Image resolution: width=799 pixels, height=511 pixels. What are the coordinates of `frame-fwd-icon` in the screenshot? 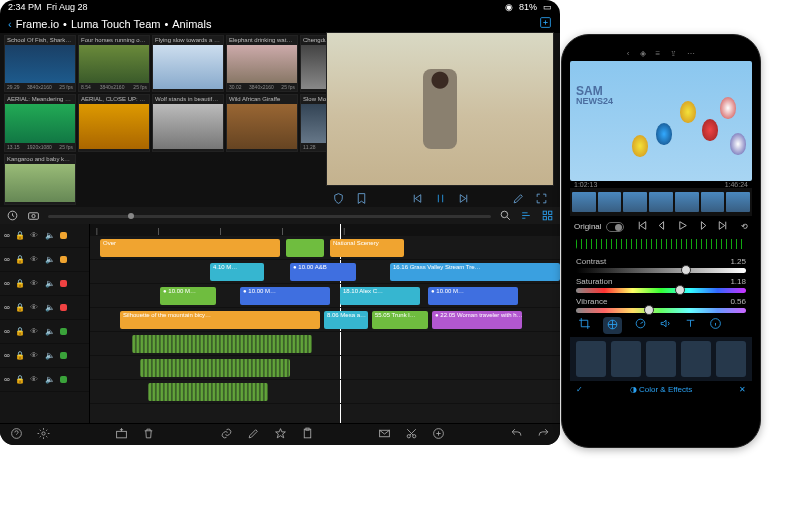 It's located at (702, 226).